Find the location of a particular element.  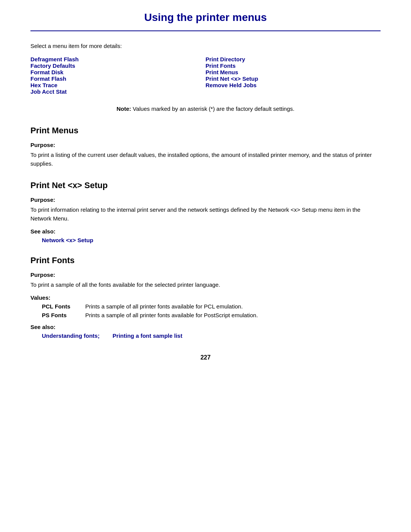

list-item: Remove Held Jobs is located at coordinates (293, 85).